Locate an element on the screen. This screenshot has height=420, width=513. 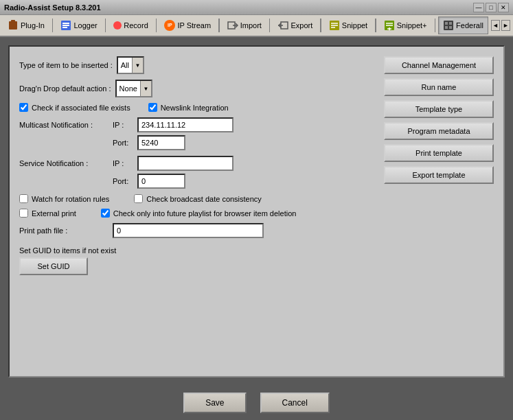
external-print-checkbox is located at coordinates (23, 213).